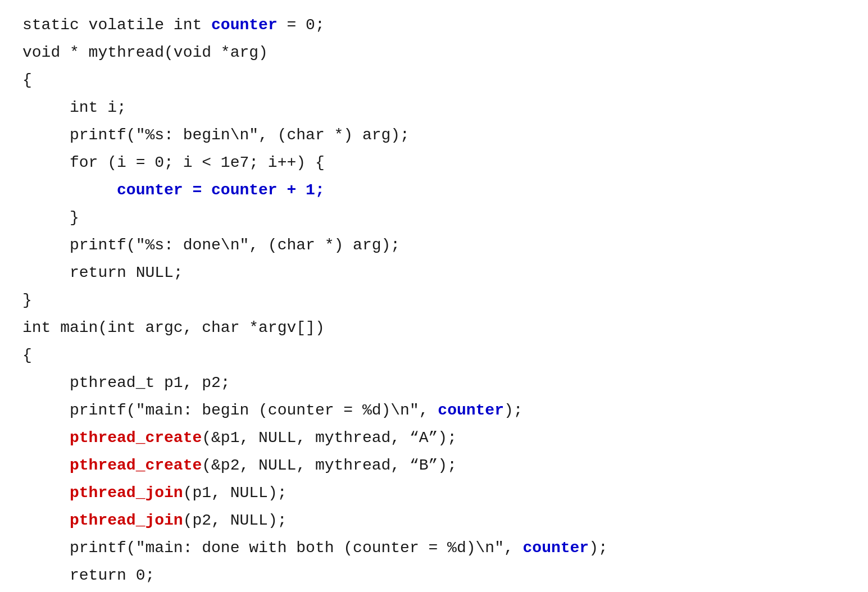  What do you see at coordinates (315, 493) in the screenshot?
I see `code-line: pthread_join(p1, NULL);` at bounding box center [315, 493].